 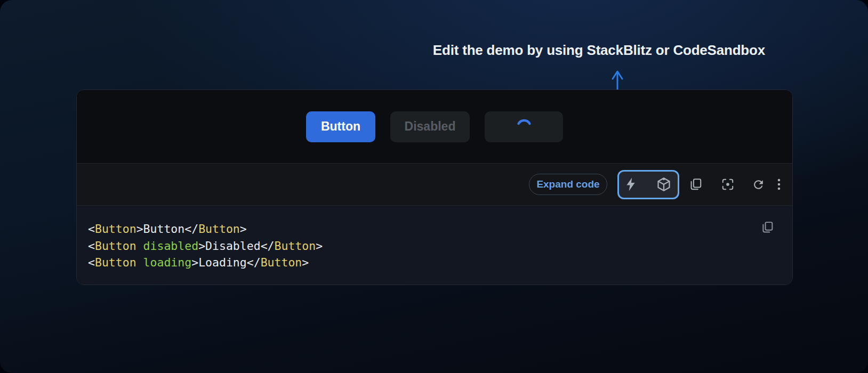 What do you see at coordinates (728, 184) in the screenshot?
I see `reset-focus-button` at bounding box center [728, 184].